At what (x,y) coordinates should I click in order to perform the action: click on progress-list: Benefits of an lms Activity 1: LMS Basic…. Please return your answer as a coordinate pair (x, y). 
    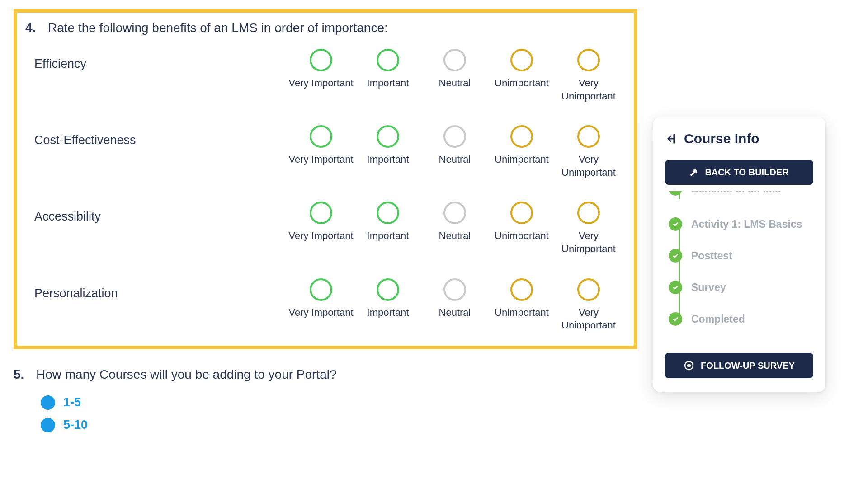
    Looking at the image, I should click on (739, 258).